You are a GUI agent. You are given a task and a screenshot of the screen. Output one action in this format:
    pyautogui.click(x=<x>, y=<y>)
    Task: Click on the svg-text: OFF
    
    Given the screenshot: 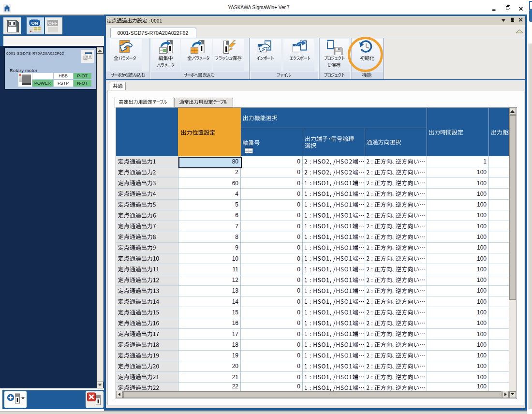 What is the action you would take?
    pyautogui.click(x=53, y=23)
    